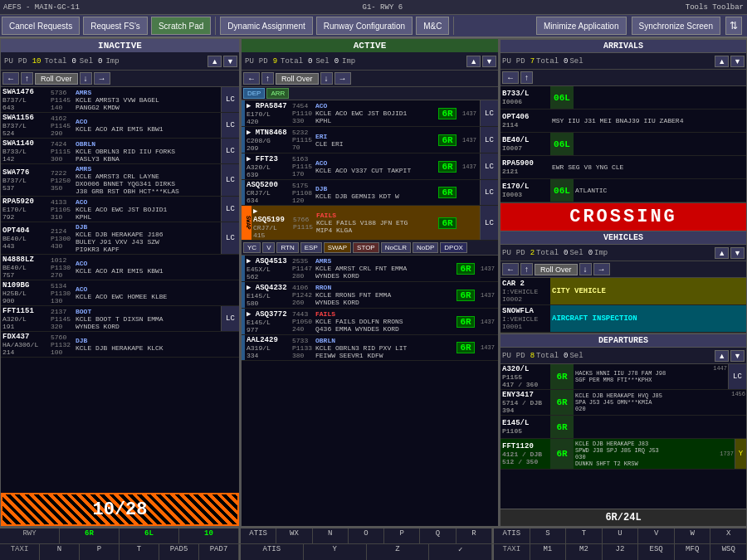 The width and height of the screenshot is (747, 560). I want to click on up-dep-btn: ▲, so click(722, 356).